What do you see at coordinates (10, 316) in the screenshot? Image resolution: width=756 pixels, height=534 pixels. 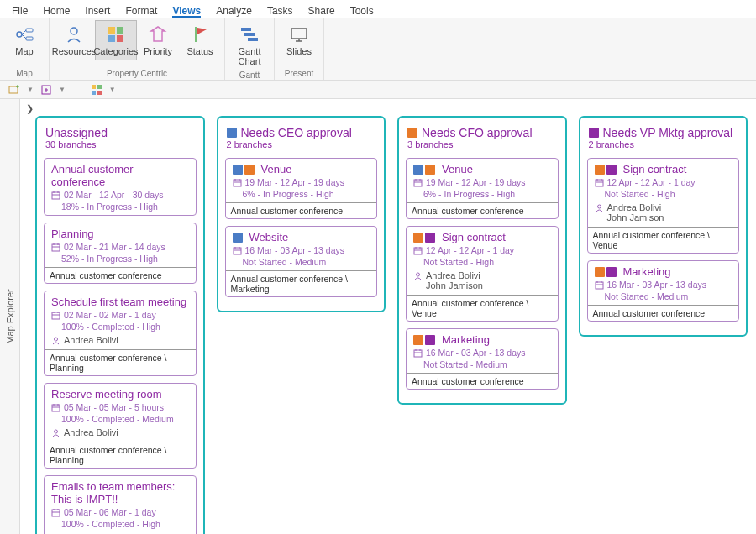 I see `map-explorer-label: Map Explorer` at bounding box center [10, 316].